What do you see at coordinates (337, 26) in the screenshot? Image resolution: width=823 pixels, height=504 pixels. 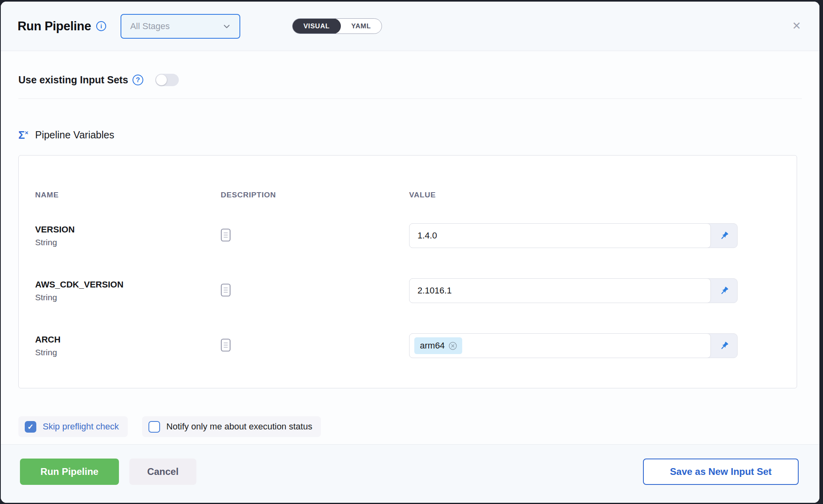 I see `view-mode-toggle: VISUAL YAML` at bounding box center [337, 26].